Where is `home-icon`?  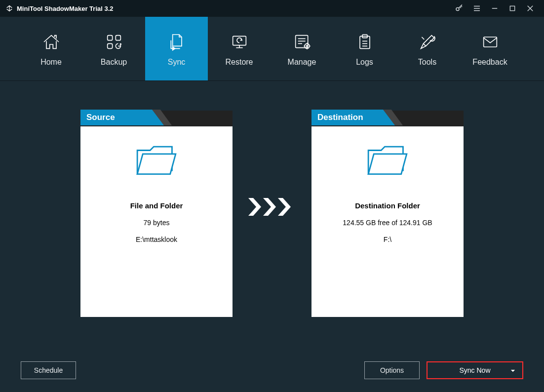 home-icon is located at coordinates (51, 42).